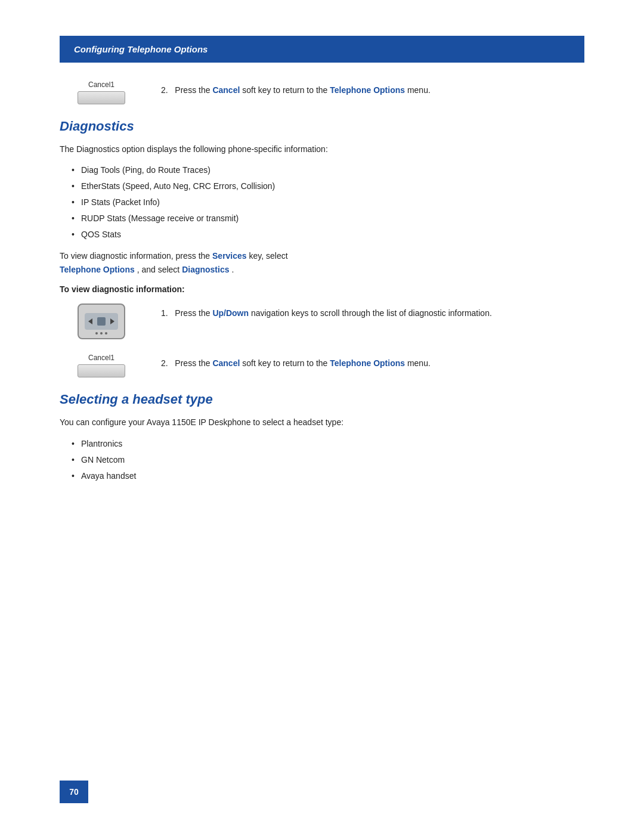 This screenshot has width=644, height=833. Describe the element at coordinates (419, 90) in the screenshot. I see `step2-menu-top: menu.` at that location.